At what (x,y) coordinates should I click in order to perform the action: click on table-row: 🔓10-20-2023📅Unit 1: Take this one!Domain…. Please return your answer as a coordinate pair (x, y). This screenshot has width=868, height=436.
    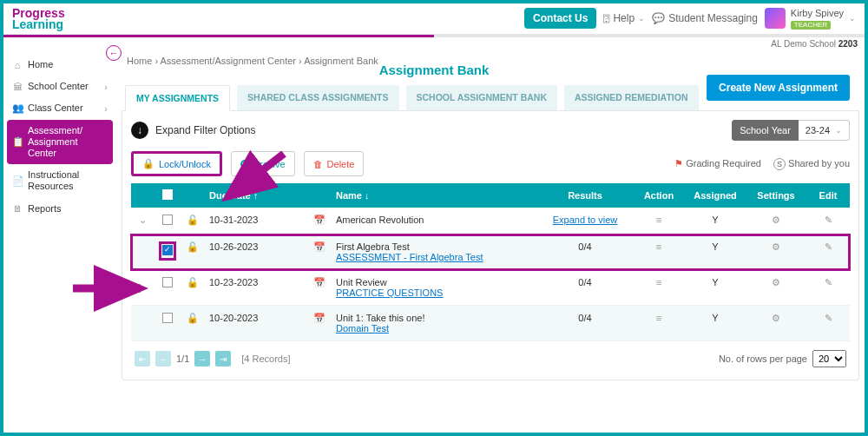
    Looking at the image, I should click on (490, 323).